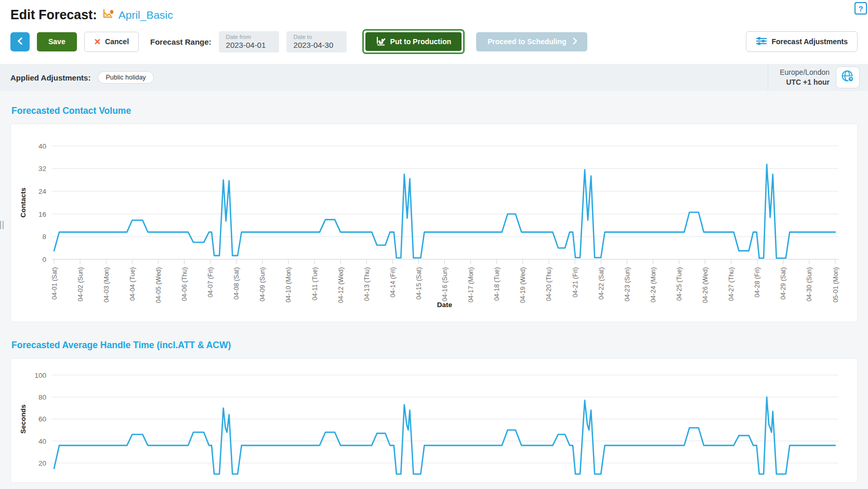  Describe the element at coordinates (434, 11) in the screenshot. I see `page-header: Edit Forecast: April_Basic ?` at that location.